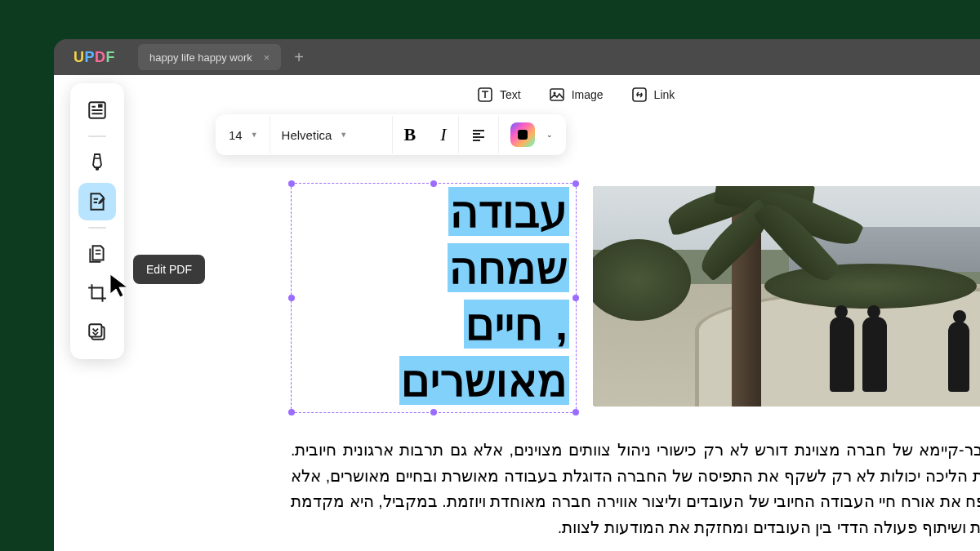 This screenshot has width=980, height=551. What do you see at coordinates (653, 95) in the screenshot?
I see `insert-link-button: Link` at bounding box center [653, 95].